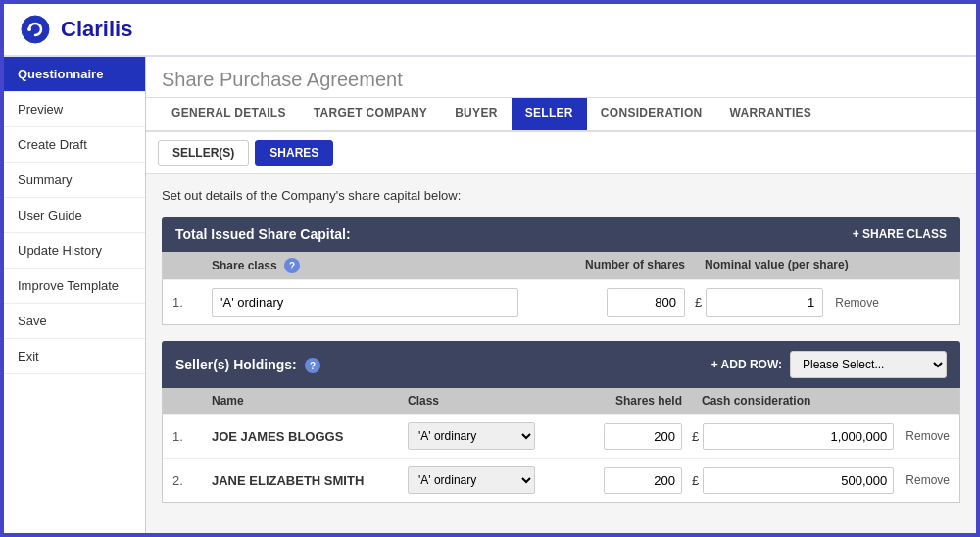  I want to click on table-row: 1. JOE JAMES BLOGGS 'A' ordinary, so click(561, 435).